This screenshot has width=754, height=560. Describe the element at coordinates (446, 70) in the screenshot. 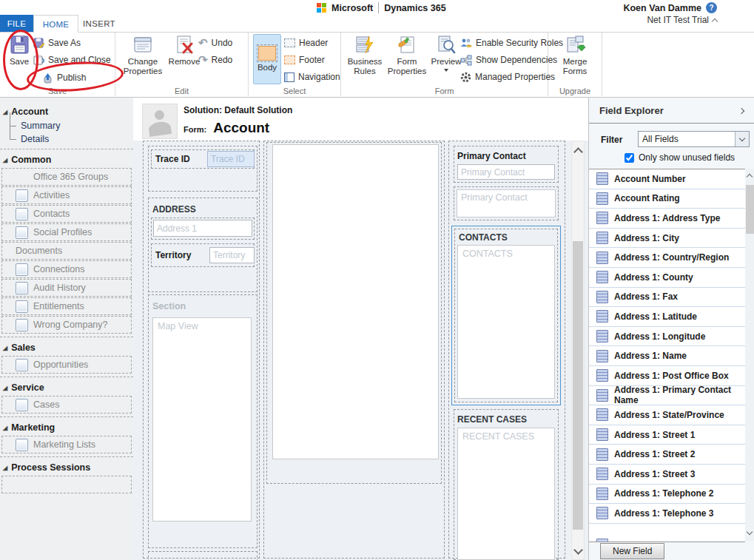

I see `preview-dropdown-caret-icon` at that location.